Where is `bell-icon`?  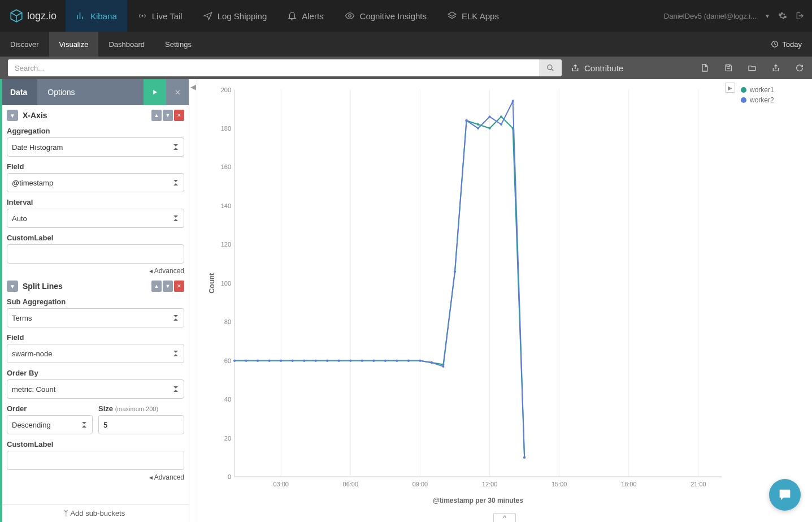 bell-icon is located at coordinates (292, 16).